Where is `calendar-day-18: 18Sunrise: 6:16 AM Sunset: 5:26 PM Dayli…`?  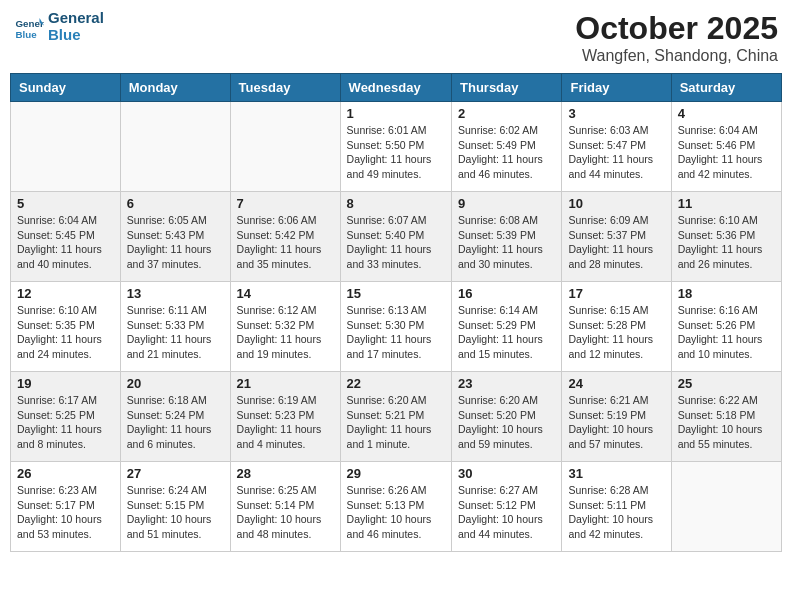
calendar-day-18: 18Sunrise: 6:16 AM Sunset: 5:26 PM Dayli… is located at coordinates (726, 327).